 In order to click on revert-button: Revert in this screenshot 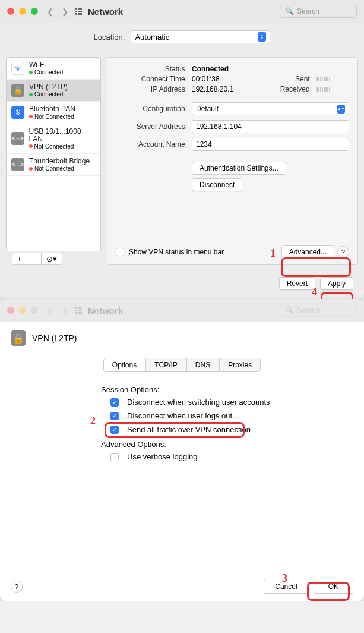, I will do `click(297, 284)`.